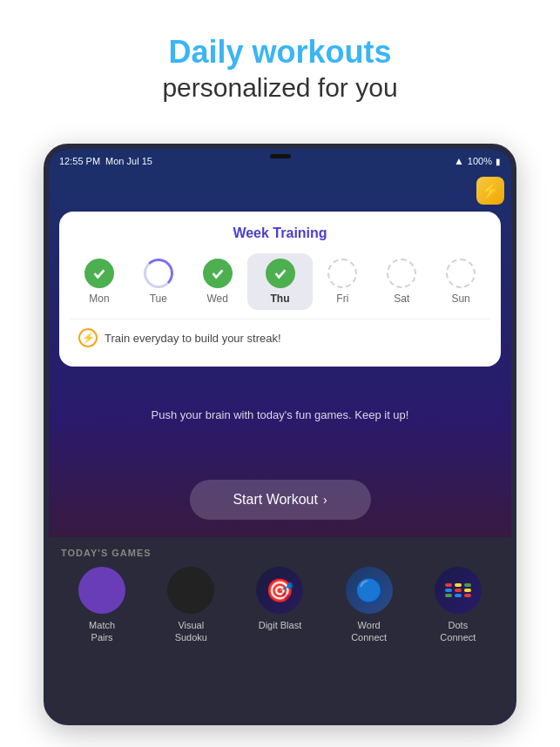 The height and width of the screenshot is (747, 560). What do you see at coordinates (280, 414) in the screenshot?
I see `push-text: Push your brain with today's fun games. …` at bounding box center [280, 414].